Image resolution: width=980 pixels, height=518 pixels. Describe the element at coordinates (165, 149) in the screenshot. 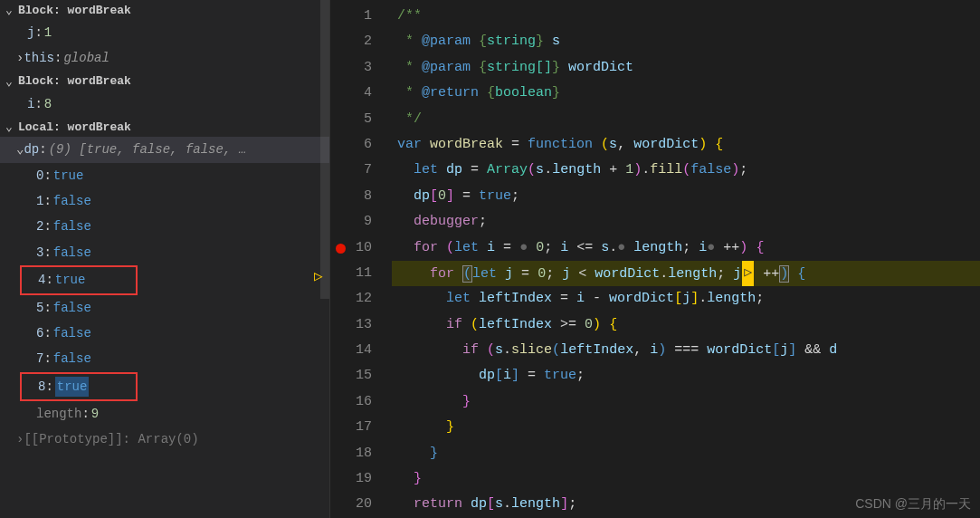

I see `var-dp: ⌄ dp: (9) [true, false, false, …` at that location.